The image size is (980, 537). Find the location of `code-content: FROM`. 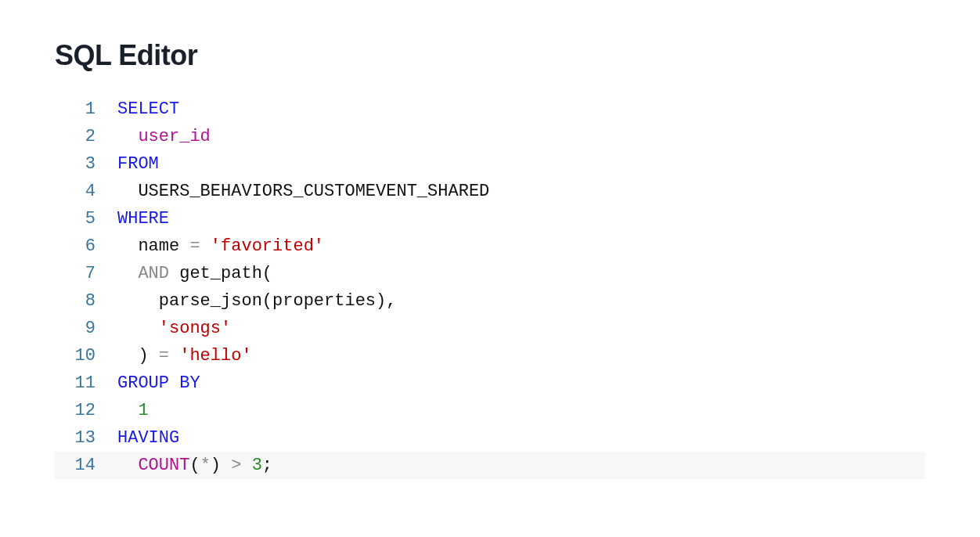

code-content: FROM is located at coordinates (521, 164).